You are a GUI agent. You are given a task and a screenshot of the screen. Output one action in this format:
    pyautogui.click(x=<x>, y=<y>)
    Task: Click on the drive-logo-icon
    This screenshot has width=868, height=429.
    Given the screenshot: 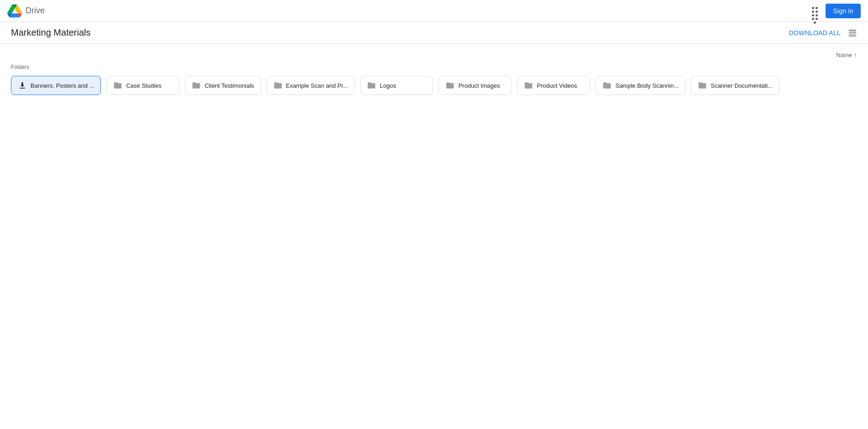 What is the action you would take?
    pyautogui.click(x=15, y=11)
    